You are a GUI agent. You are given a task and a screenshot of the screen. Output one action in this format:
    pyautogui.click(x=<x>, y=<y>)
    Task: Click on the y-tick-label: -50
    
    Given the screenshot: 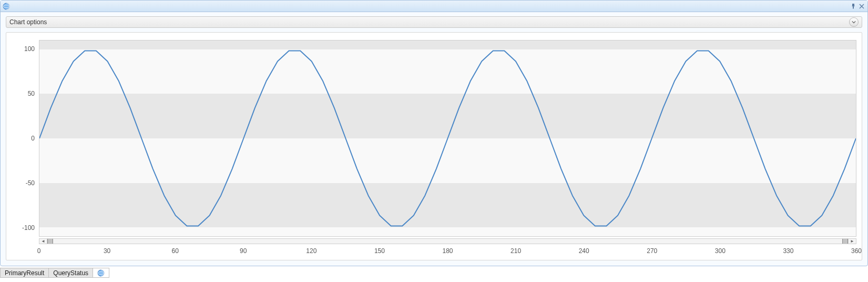 What is the action you would take?
    pyautogui.click(x=30, y=183)
    